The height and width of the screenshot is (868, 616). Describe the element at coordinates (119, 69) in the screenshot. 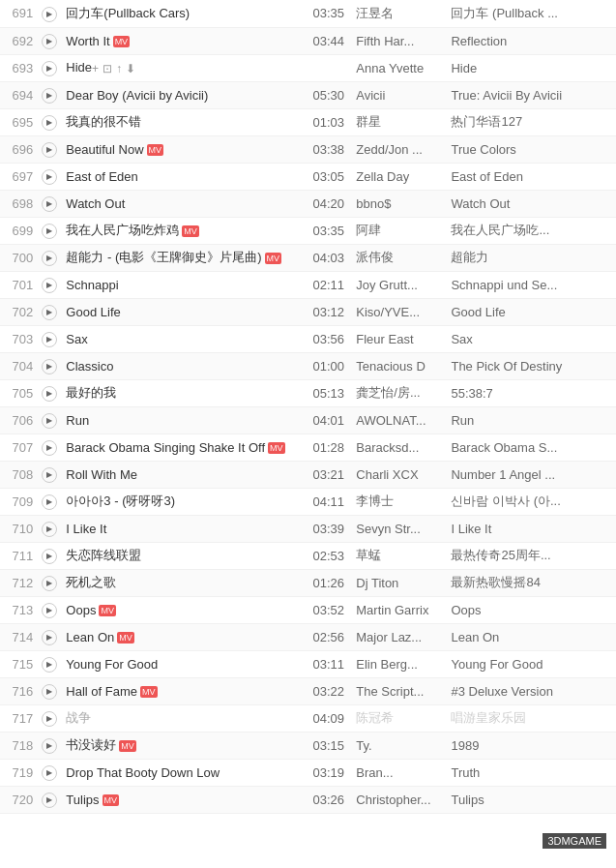

I see `share-icon: ↑` at that location.